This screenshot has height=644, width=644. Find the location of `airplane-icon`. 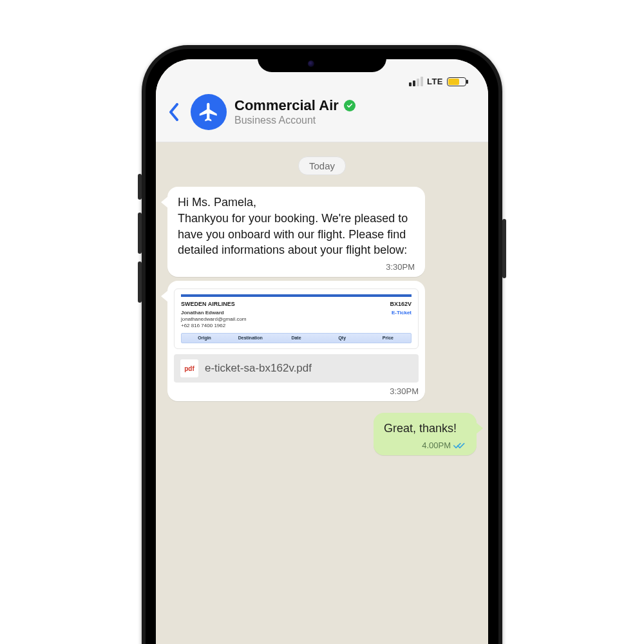

airplane-icon is located at coordinates (209, 112).